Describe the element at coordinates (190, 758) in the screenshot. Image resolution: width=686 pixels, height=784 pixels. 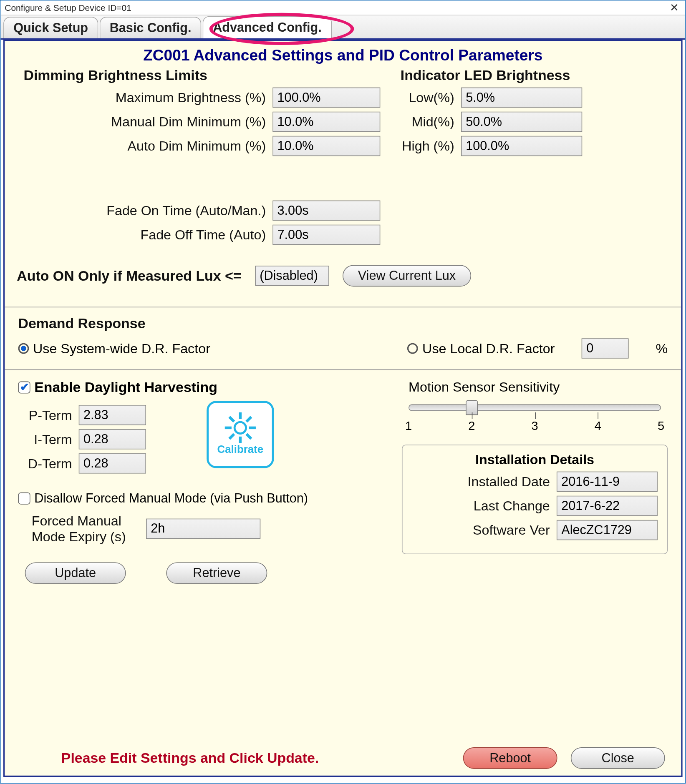
I see `footer-message: Please Edit Settings and Click Update.` at that location.